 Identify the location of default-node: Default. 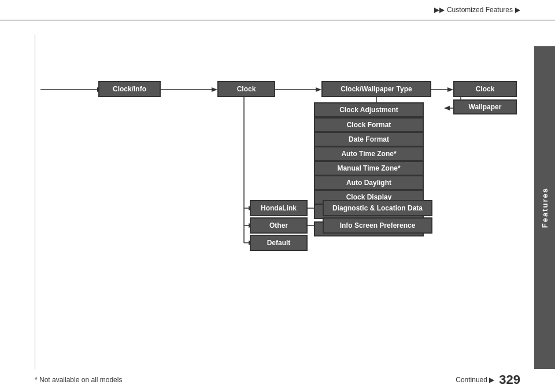
(279, 243).